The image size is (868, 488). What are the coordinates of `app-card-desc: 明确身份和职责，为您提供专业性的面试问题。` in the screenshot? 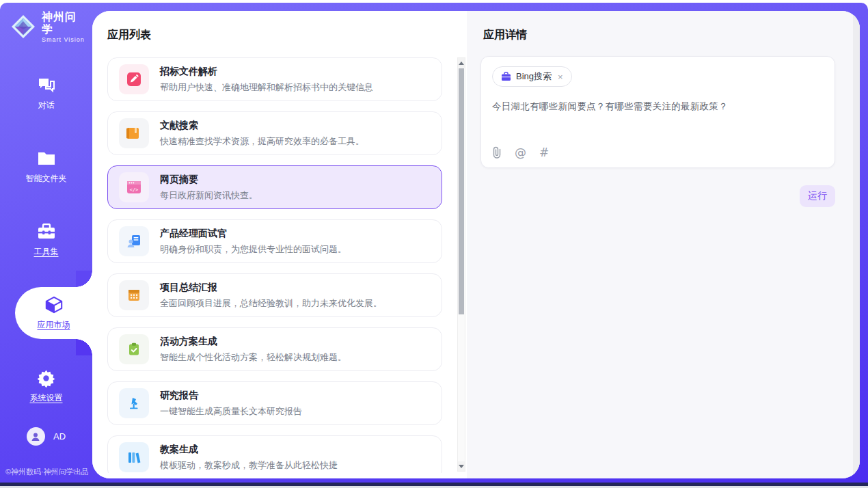 It's located at (253, 249).